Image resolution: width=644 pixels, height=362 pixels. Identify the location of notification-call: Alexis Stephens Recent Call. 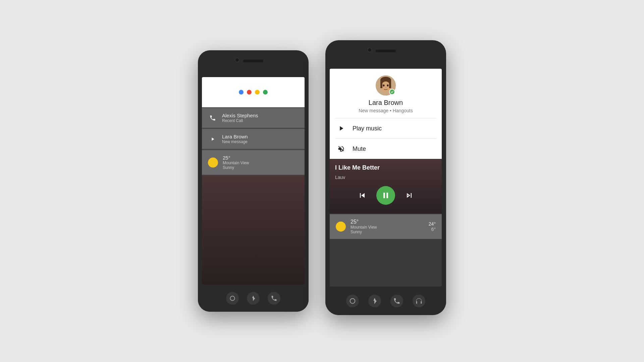
(253, 118).